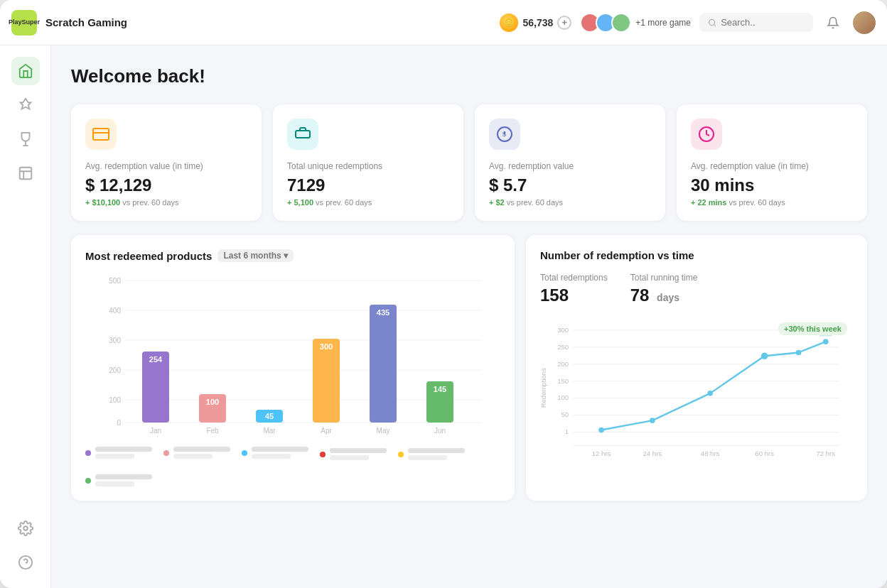 This screenshot has height=588, width=887. What do you see at coordinates (255, 256) in the screenshot?
I see `chart-filter-button: Last 6 months ▾` at bounding box center [255, 256].